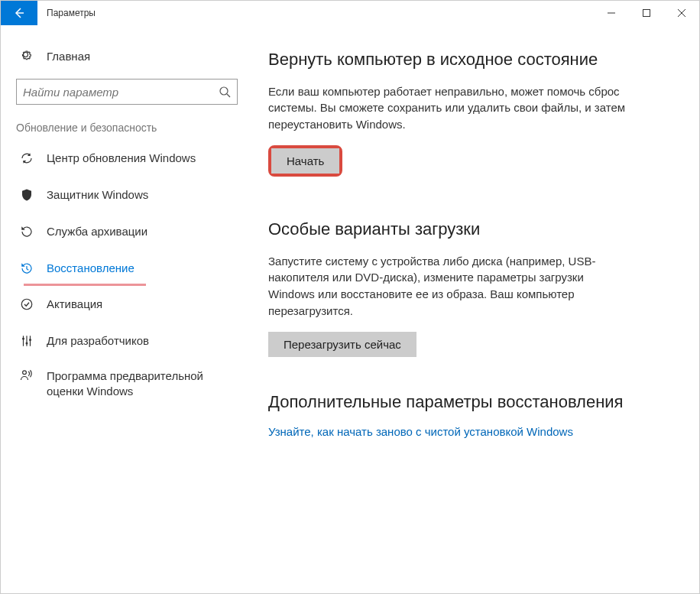  What do you see at coordinates (448, 109) in the screenshot?
I see `reset-description: Если ваш компьютер работает неправильно,…` at bounding box center [448, 109].